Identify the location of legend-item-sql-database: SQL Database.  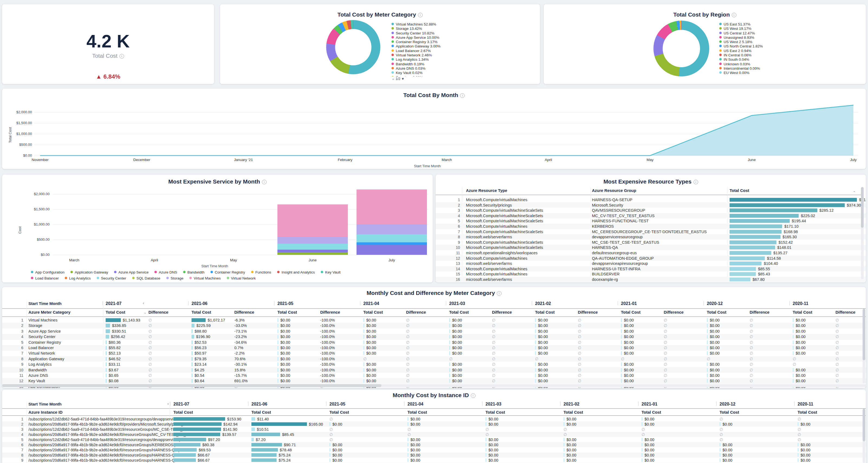
(146, 278).